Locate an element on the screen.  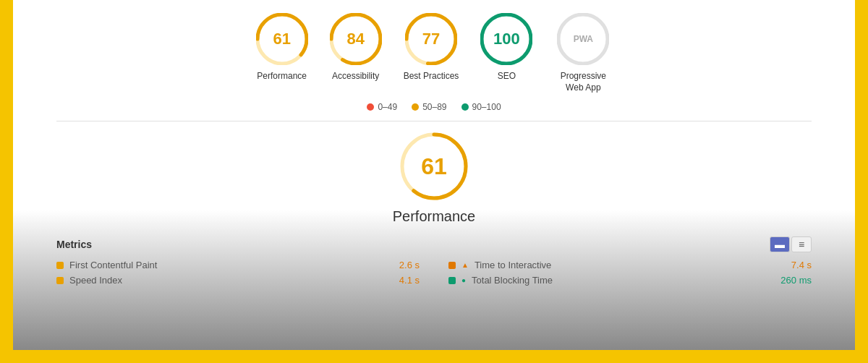
divider is located at coordinates (434, 121).